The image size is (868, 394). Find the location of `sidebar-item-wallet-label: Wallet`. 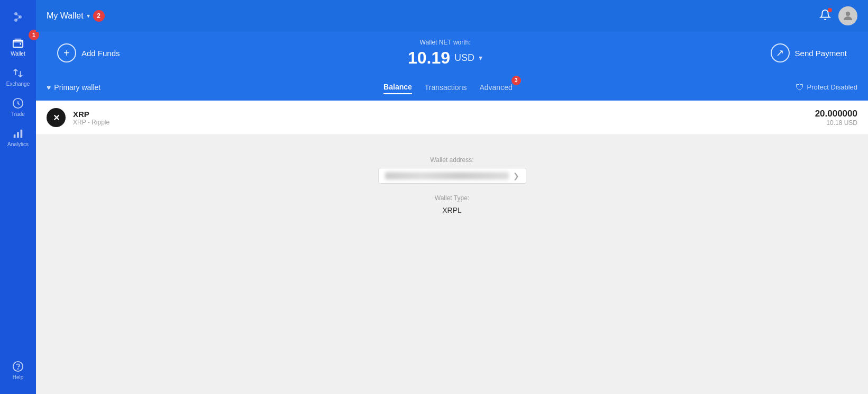

sidebar-item-wallet-label: Wallet is located at coordinates (18, 54).